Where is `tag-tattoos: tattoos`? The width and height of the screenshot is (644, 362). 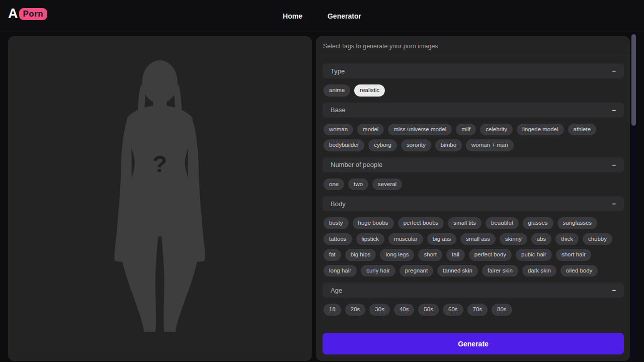 tag-tattoos: tattoos is located at coordinates (338, 239).